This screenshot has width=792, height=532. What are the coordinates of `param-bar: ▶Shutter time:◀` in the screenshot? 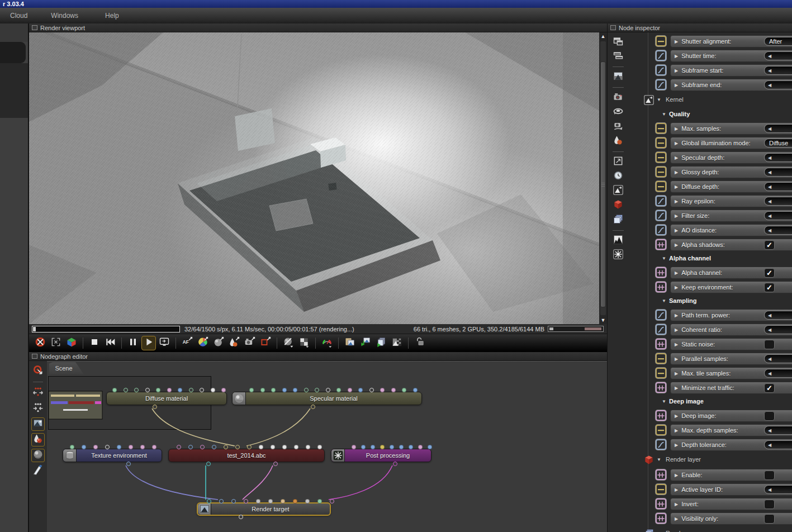 It's located at (731, 56).